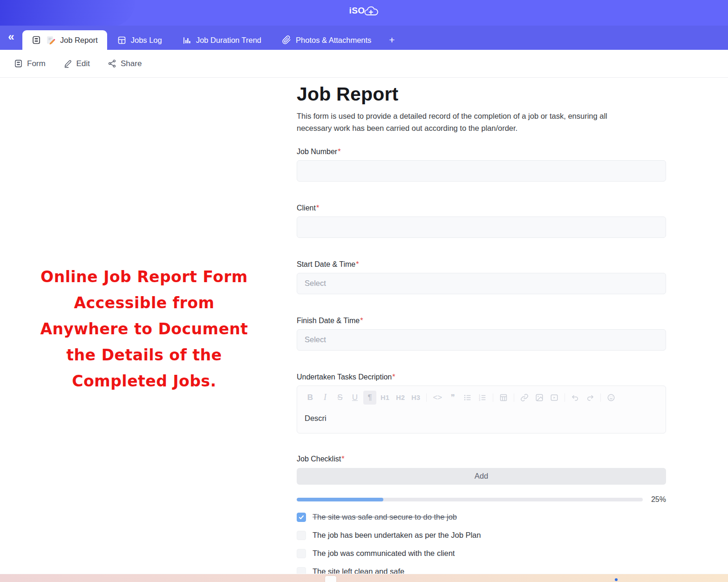 This screenshot has height=582, width=728. Describe the element at coordinates (482, 476) in the screenshot. I see `checklist-add-button: Add` at that location.